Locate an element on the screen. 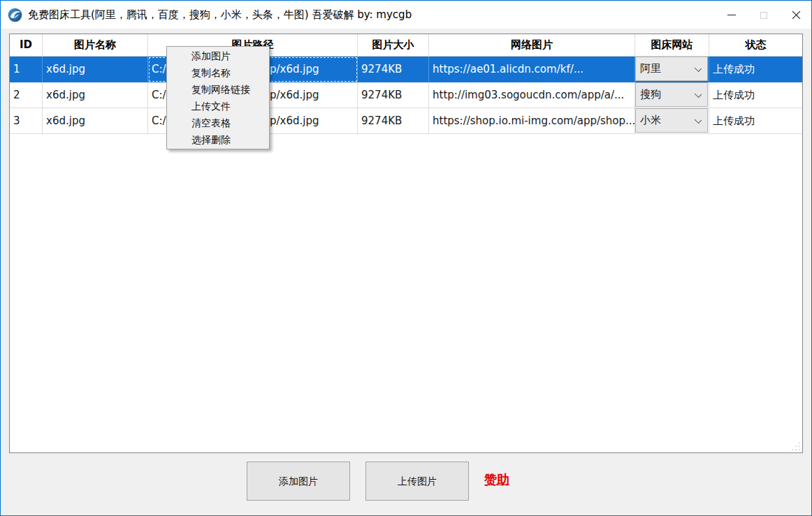  window-title: 免费图床工具(阿里，腾讯，百度，搜狗，小米，头条，牛图) 吾爱破解 by: my… is located at coordinates (219, 15).